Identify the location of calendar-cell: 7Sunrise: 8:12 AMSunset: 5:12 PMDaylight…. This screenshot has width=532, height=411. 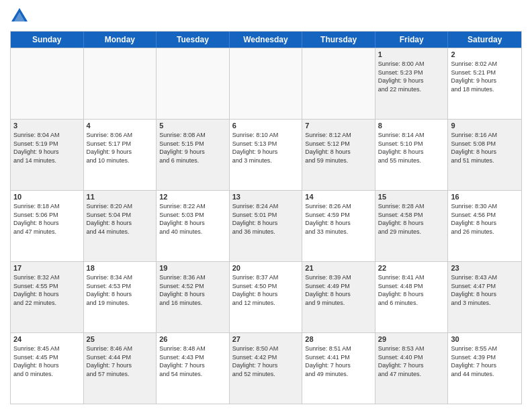
(339, 154).